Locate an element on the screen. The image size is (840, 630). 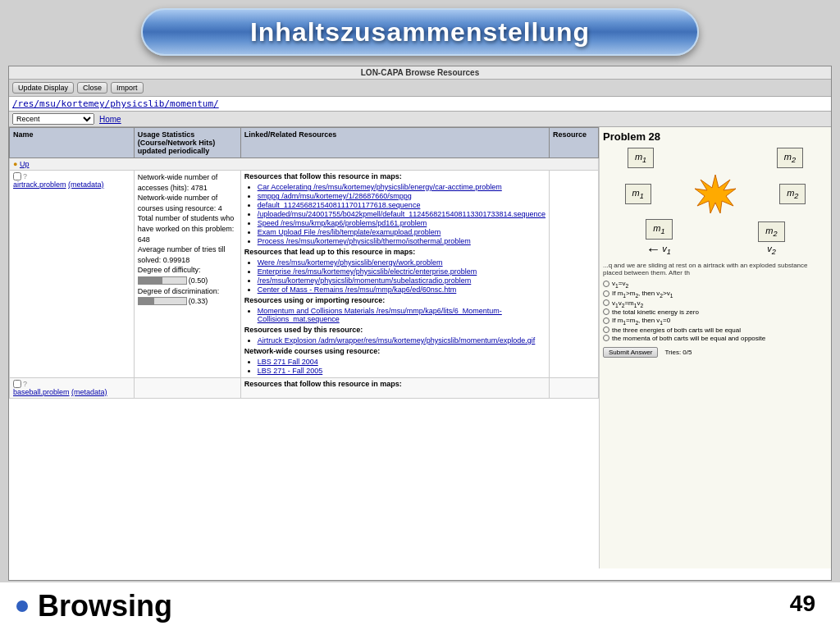
diagram1: m1 m2 is located at coordinates (715, 158).